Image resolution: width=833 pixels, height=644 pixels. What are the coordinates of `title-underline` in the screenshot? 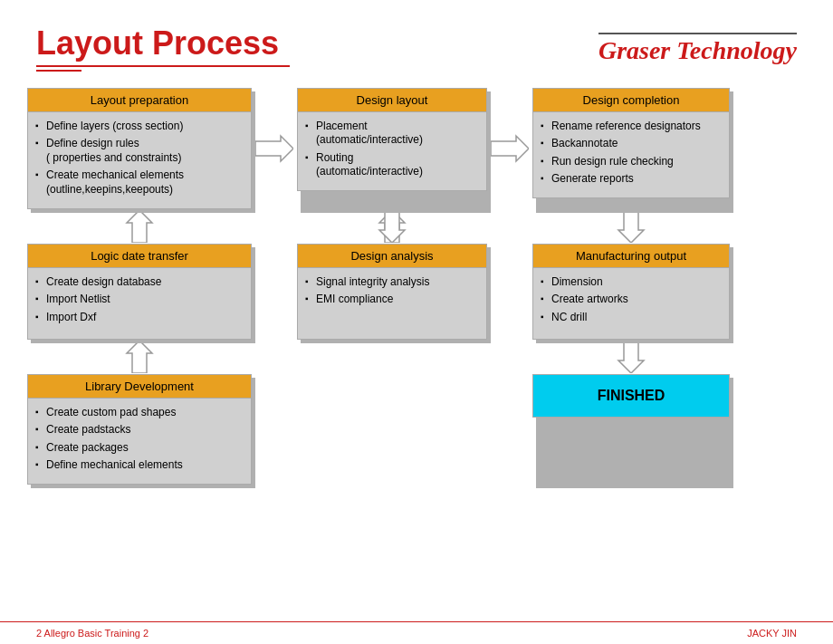 It's located at (163, 66).